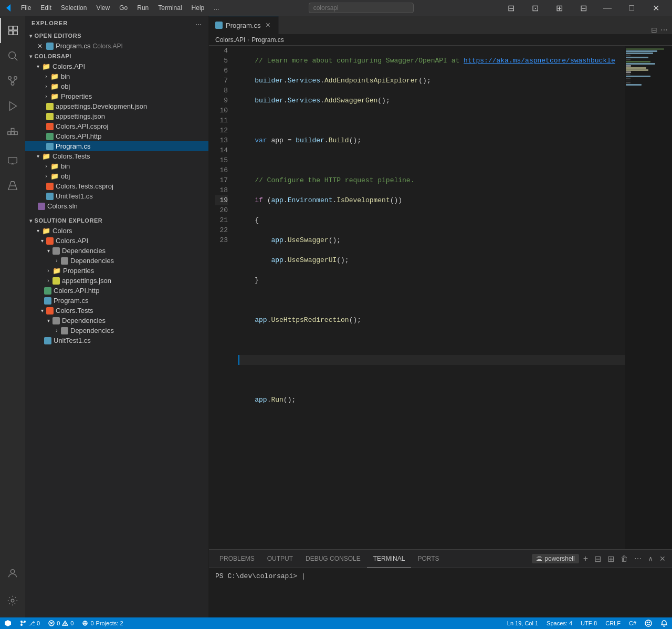 The width and height of the screenshot is (672, 629). Describe the element at coordinates (268, 25) in the screenshot. I see `tab-close-icon: ×` at that location.